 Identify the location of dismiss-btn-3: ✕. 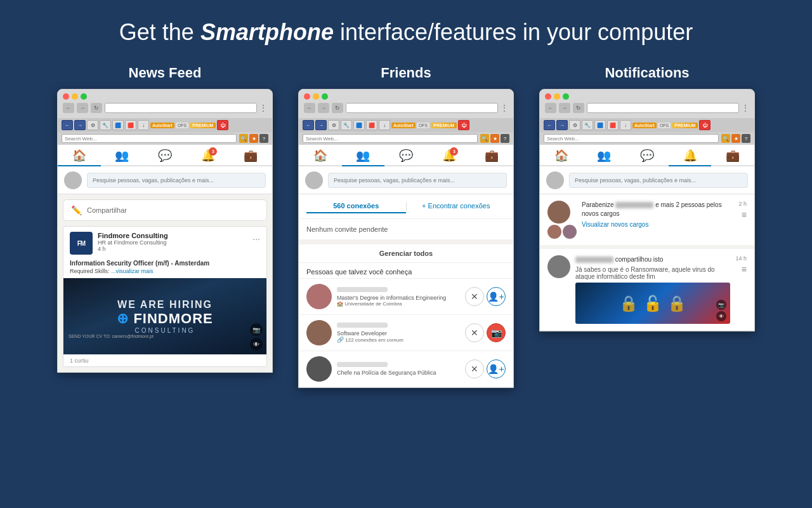
(475, 369).